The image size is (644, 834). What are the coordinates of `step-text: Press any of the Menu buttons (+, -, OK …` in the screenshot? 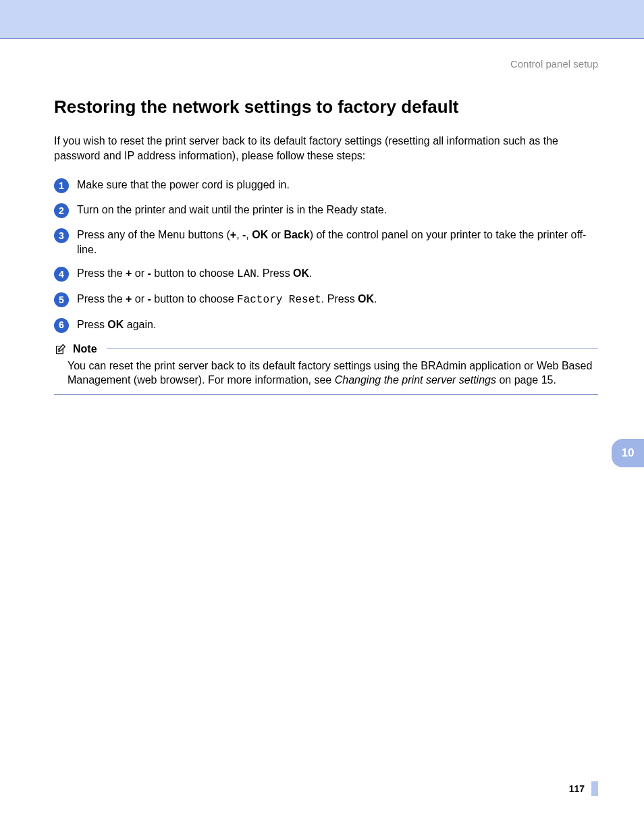 It's located at (338, 242).